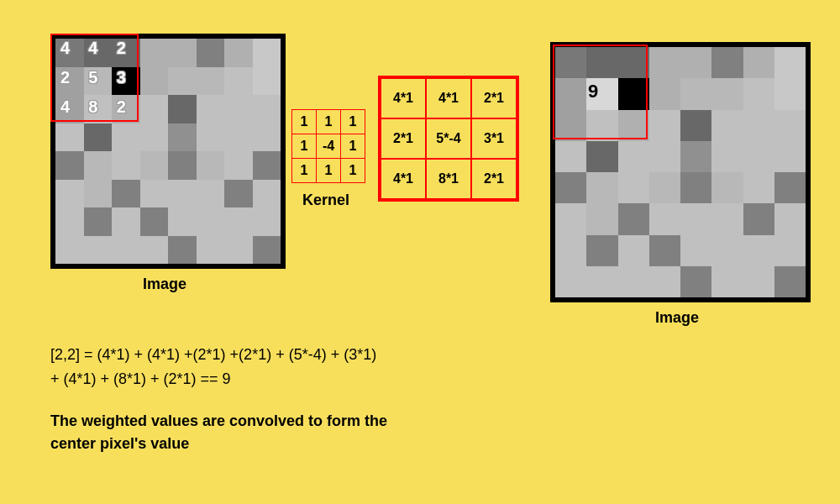 Image resolution: width=840 pixels, height=504 pixels. I want to click on explanation-line-2: center pixel's value, so click(218, 444).